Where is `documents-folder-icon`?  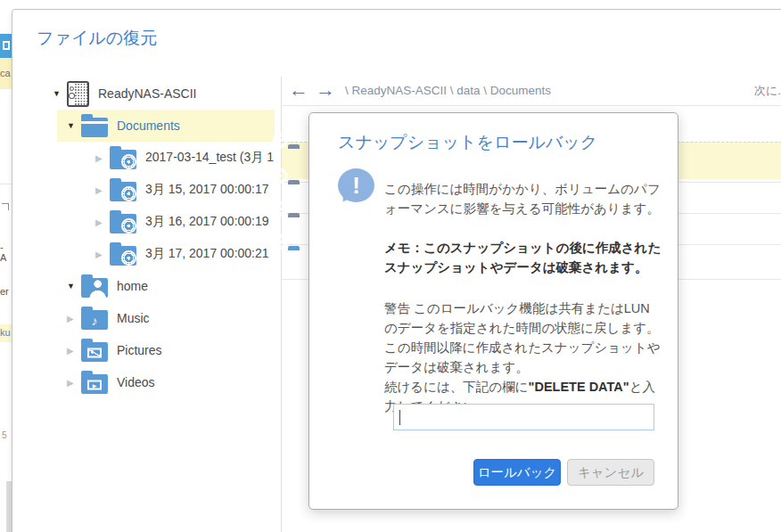 documents-folder-icon is located at coordinates (95, 127).